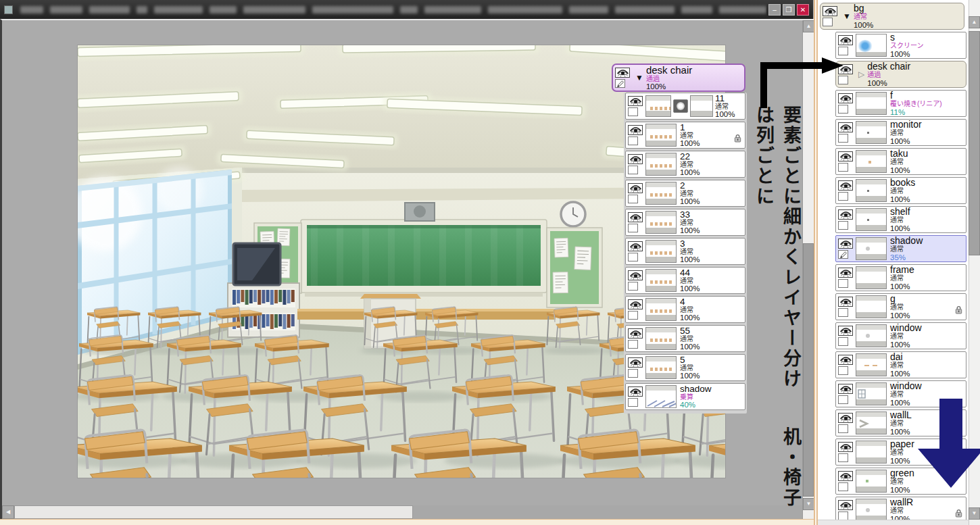  I want to click on layer-row: taku通常100%, so click(901, 161).